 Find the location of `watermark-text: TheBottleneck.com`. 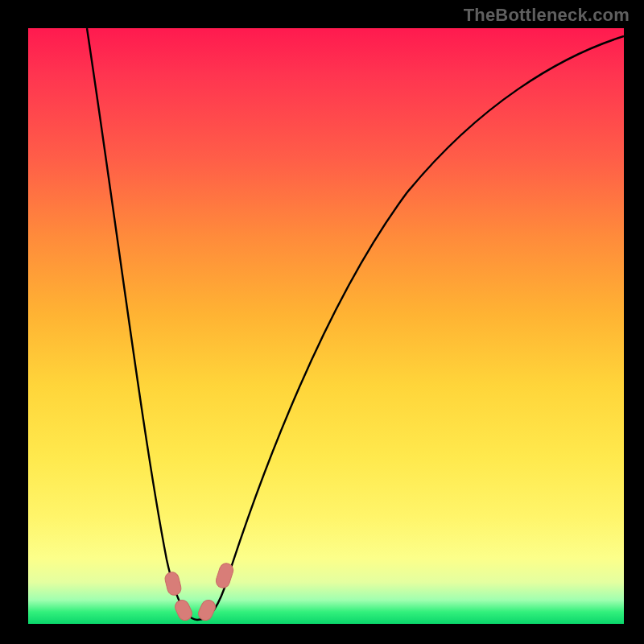

watermark-text: TheBottleneck.com is located at coordinates (547, 15).